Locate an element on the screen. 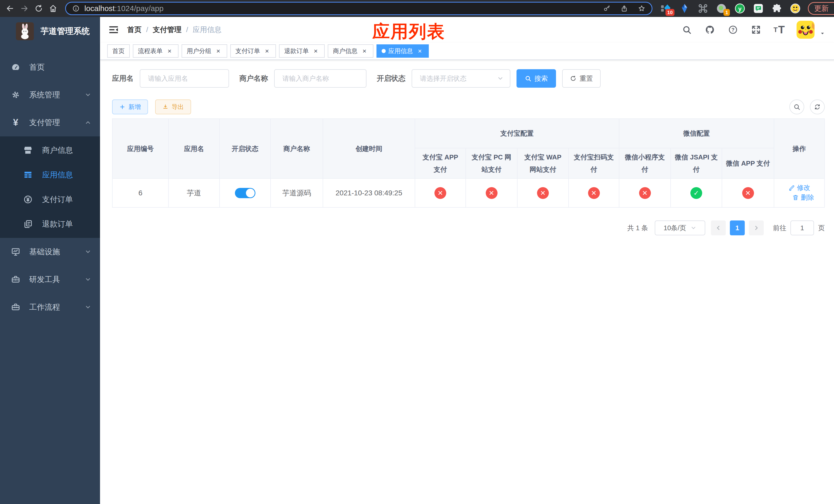 This screenshot has width=834, height=504. add-button: 新增 is located at coordinates (130, 107).